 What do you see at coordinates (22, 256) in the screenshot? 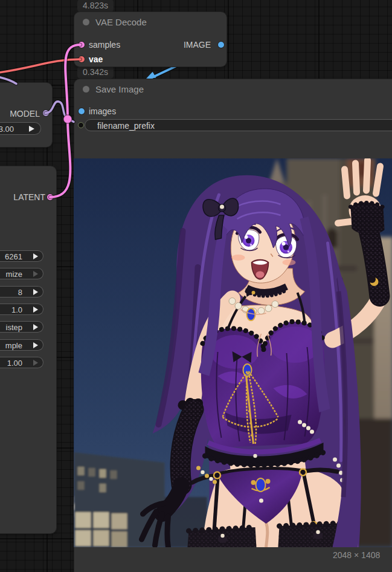
I see `seed-widget: 6261` at bounding box center [22, 256].